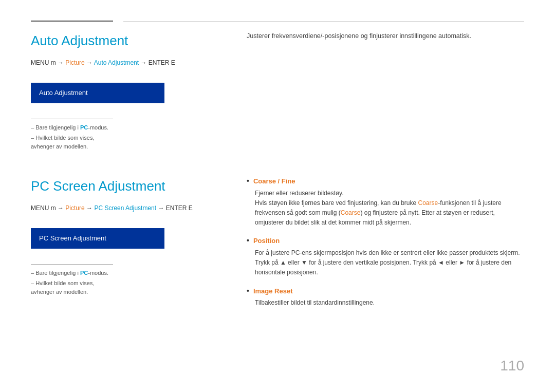 The height and width of the screenshot is (392, 555). Describe the element at coordinates (72, 135) in the screenshot. I see `section1-notes: – Bare tilgjengelig i PC-modus. – Hvilke…` at that location.